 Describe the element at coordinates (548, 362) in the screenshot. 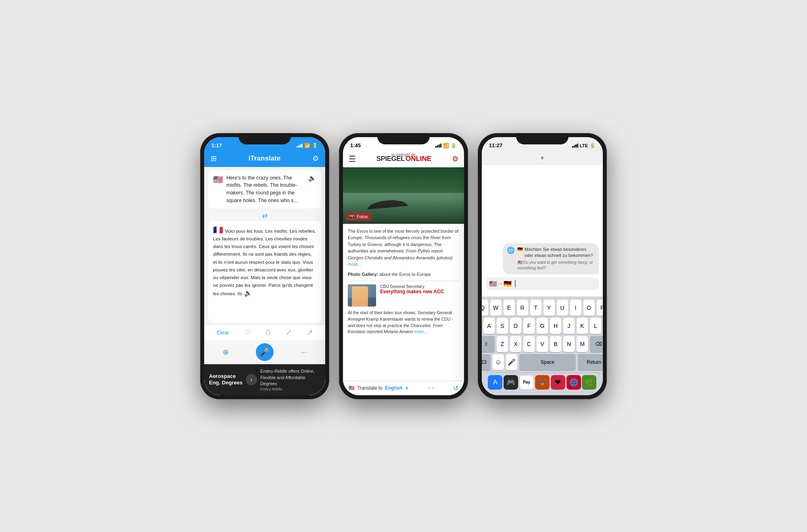

I see `space-key: Space` at that location.